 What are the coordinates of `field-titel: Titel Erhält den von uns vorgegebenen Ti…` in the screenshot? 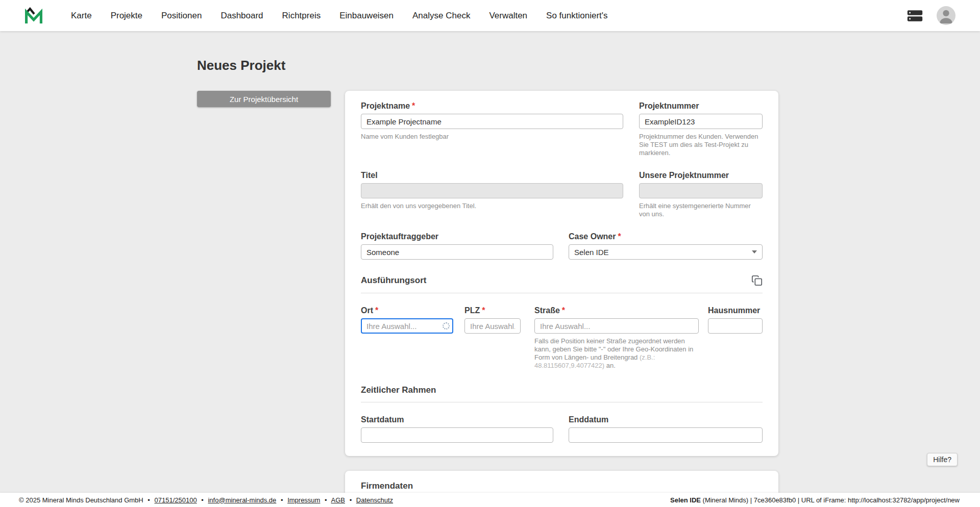 It's located at (492, 194).